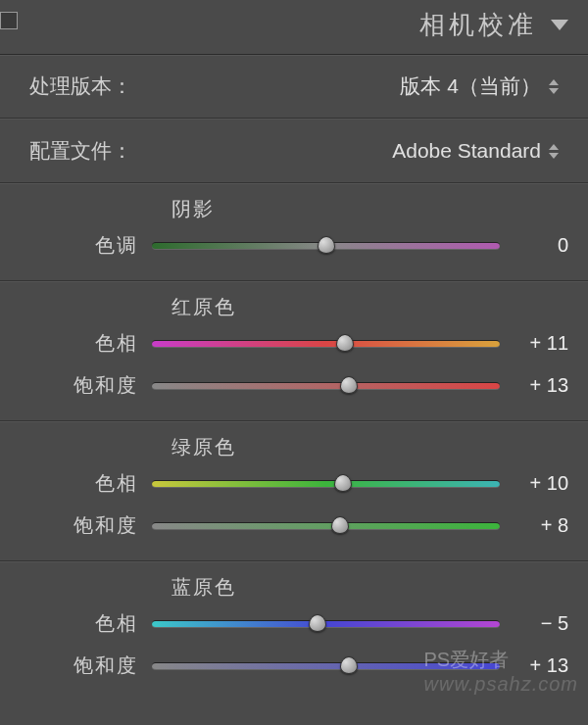 This screenshot has height=725, width=588. What do you see at coordinates (86, 386) in the screenshot?
I see `red-sat-label: 饱和度` at bounding box center [86, 386].